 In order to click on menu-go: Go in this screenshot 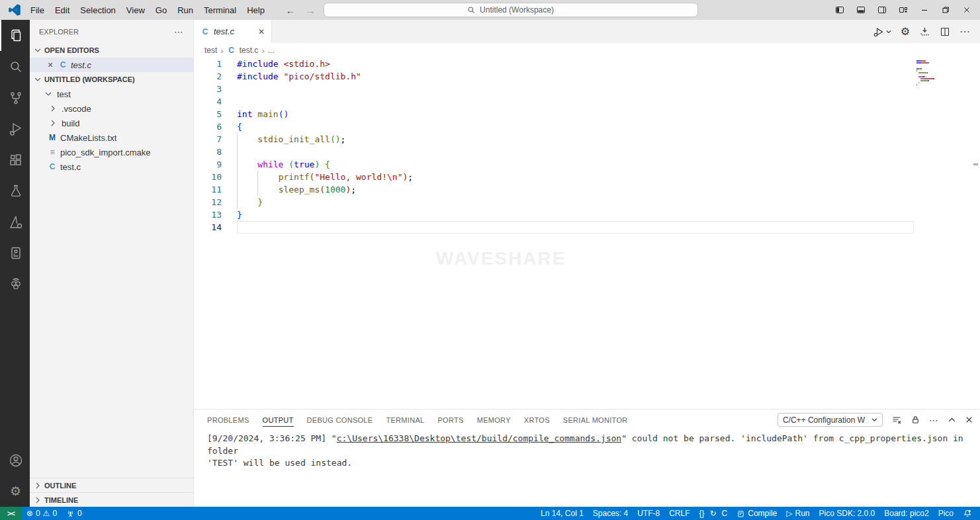, I will do `click(161, 11)`.